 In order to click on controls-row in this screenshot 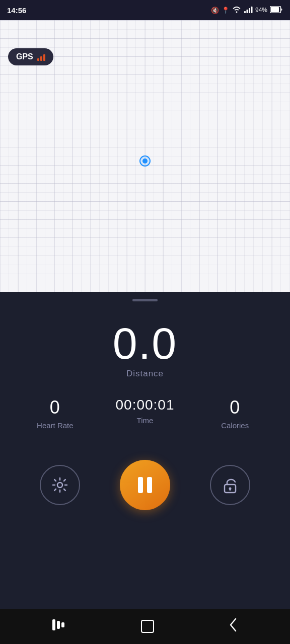, I will do `click(145, 485)`.